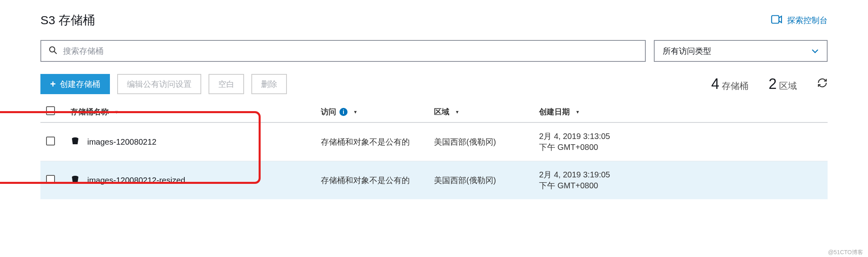 This screenshot has height=257, width=868. Describe the element at coordinates (53, 84) in the screenshot. I see `plus-icon: +` at that location.